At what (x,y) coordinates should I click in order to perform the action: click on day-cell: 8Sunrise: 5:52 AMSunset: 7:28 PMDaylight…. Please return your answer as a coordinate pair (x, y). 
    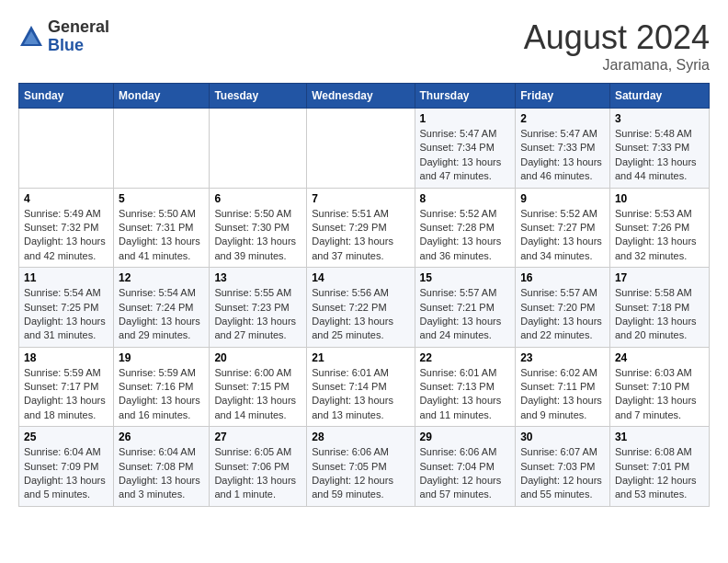
    Looking at the image, I should click on (465, 228).